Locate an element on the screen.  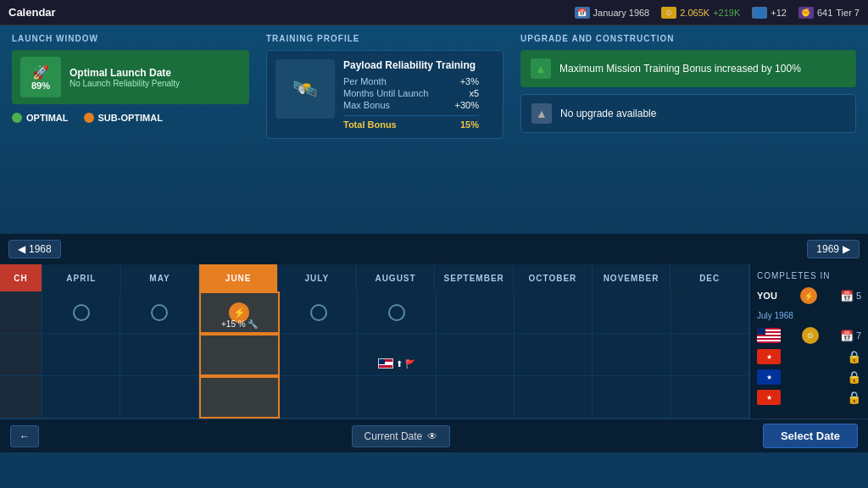
training-name: Payload Reliability Training is located at coordinates (411, 65).